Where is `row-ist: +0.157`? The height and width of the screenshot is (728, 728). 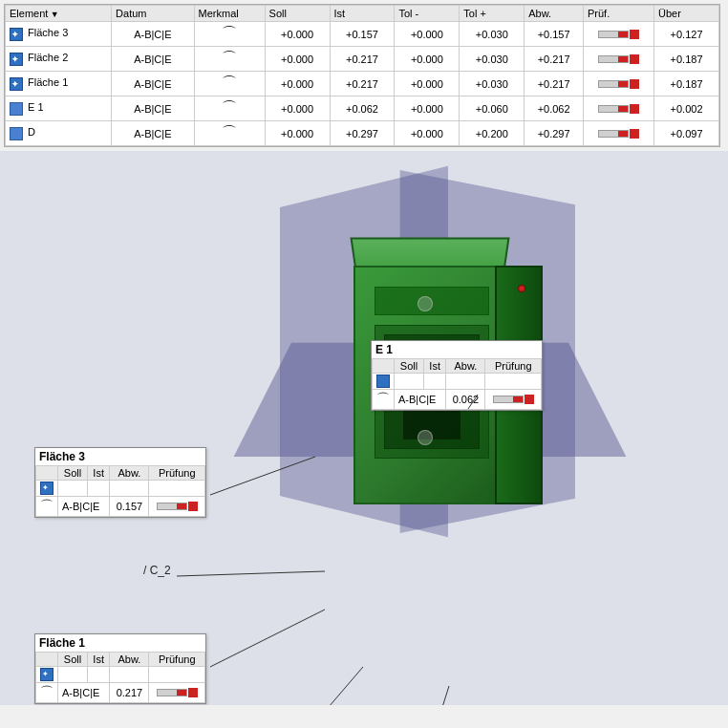
row-ist: +0.157 is located at coordinates (362, 34).